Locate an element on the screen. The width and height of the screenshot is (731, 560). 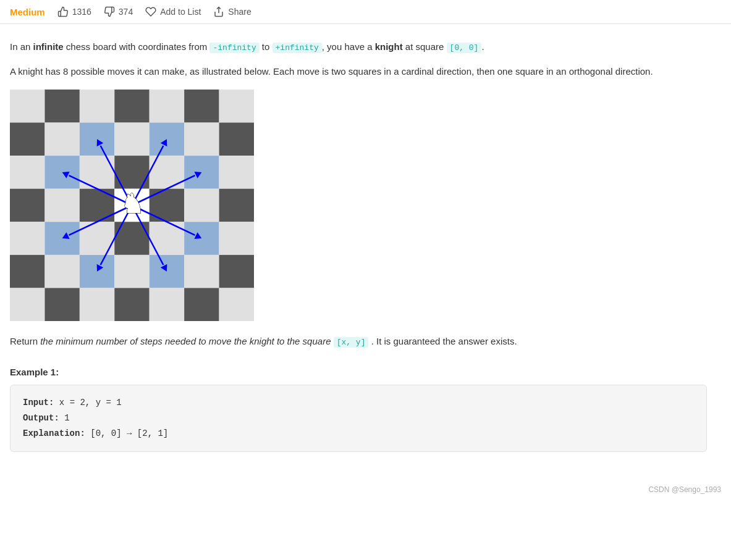
moves-description: A knight has 8 possible moves it can mak… is located at coordinates (358, 72).